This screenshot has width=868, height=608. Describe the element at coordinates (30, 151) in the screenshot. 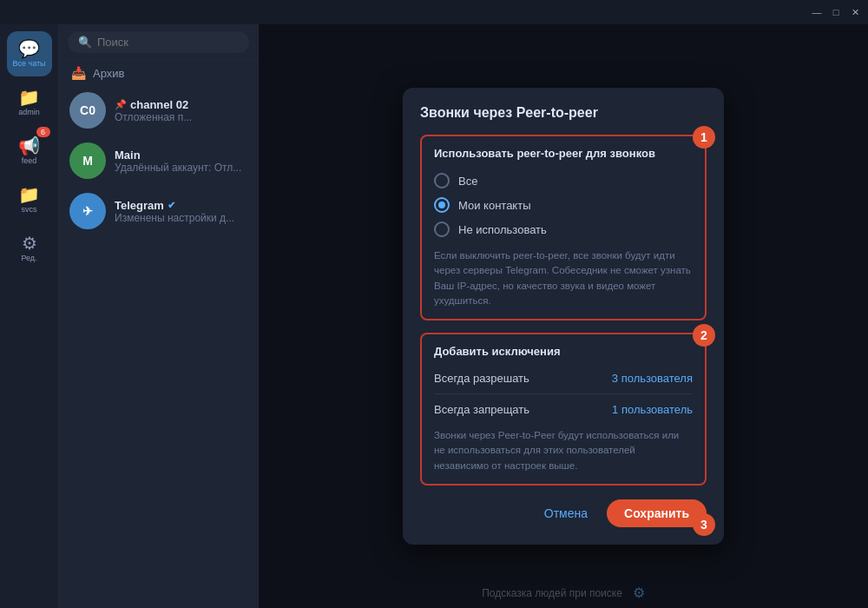

I see `nav-item-wrap-feed: 📢 feed 6` at that location.